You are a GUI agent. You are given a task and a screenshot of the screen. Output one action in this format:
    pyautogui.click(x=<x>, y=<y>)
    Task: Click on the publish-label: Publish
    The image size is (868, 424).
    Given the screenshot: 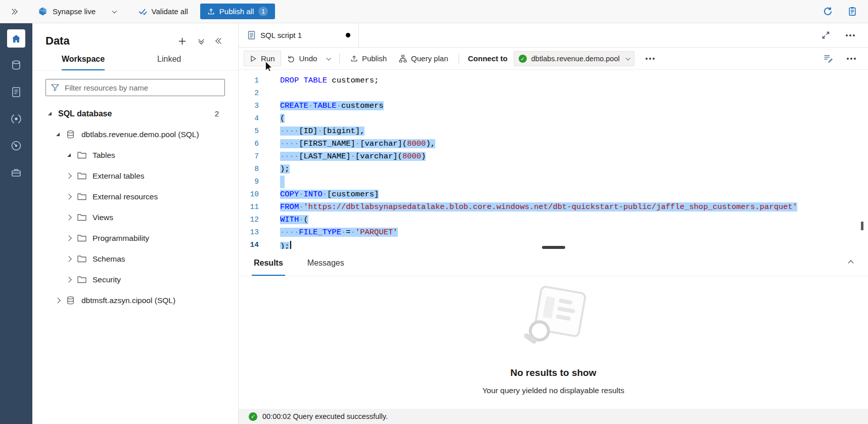 What is the action you would take?
    pyautogui.click(x=374, y=59)
    